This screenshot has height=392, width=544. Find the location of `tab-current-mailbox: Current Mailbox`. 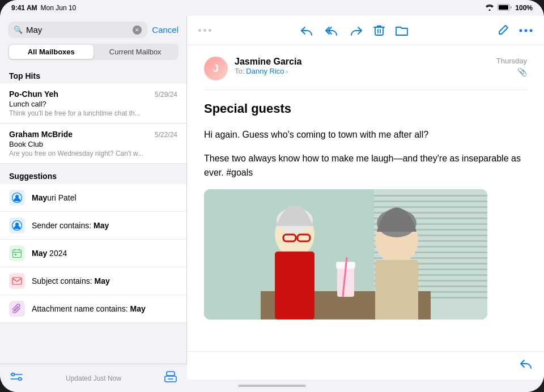

tab-current-mailbox: Current Mailbox is located at coordinates (136, 52).